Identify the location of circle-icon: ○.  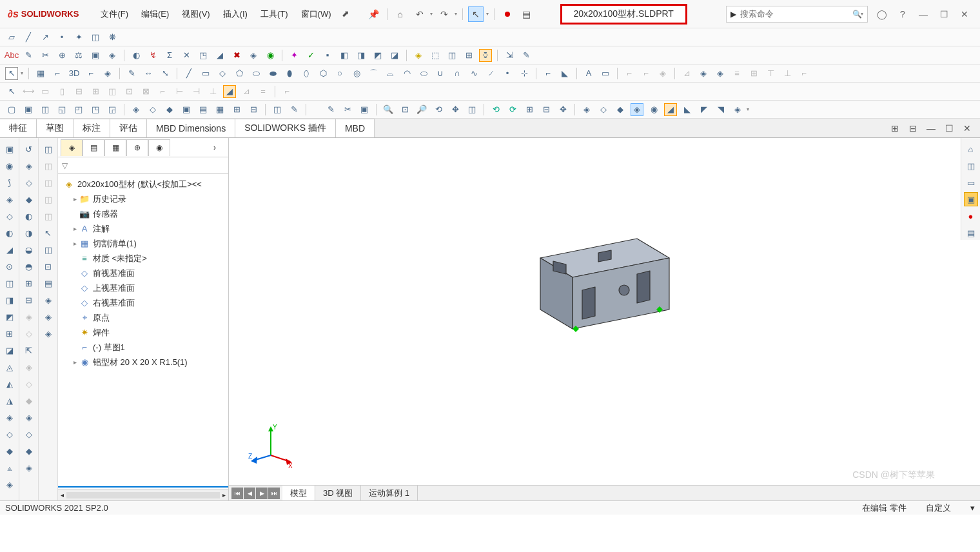
(340, 74).